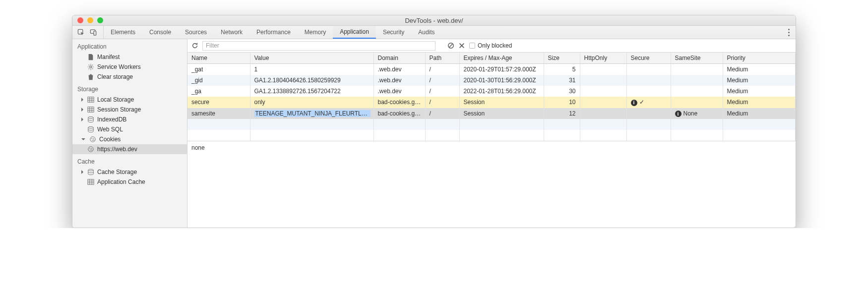 The height and width of the screenshot is (289, 868). What do you see at coordinates (311, 80) in the screenshot?
I see `table-cell: GA1.2.1804046426.1580259929` at bounding box center [311, 80].